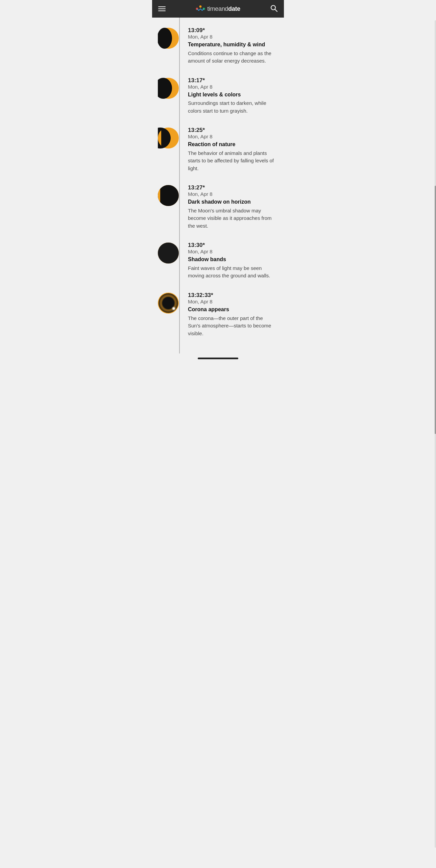 This screenshot has width=436, height=868. I want to click on item-title-5: Shadow bands, so click(232, 259).